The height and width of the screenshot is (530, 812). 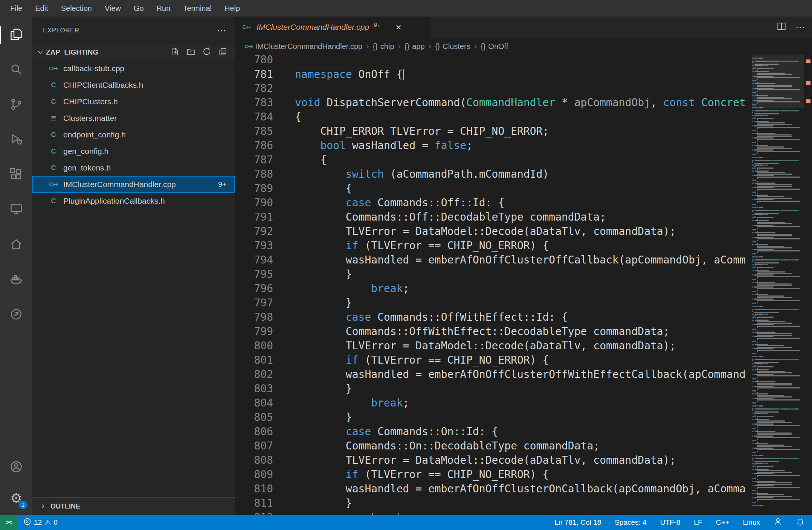 What do you see at coordinates (493, 403) in the screenshot?
I see `code-line-804: 804 break;` at bounding box center [493, 403].